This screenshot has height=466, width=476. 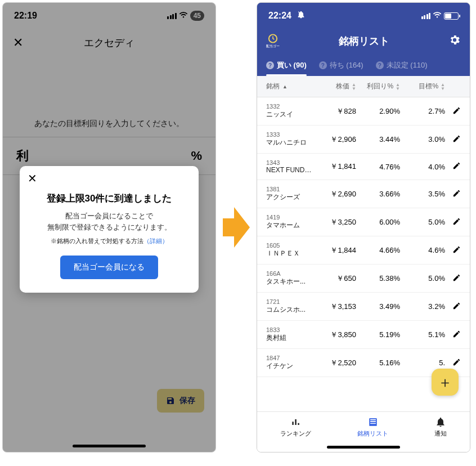 What do you see at coordinates (455, 41) in the screenshot?
I see `settings-icon` at bounding box center [455, 41].